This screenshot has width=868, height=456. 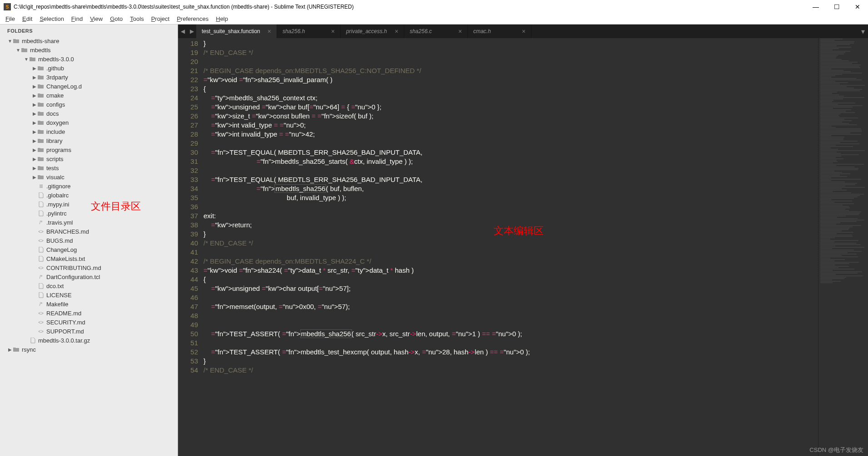 I want to click on tree-item: ▼mbedtls-3.0.0, so click(x=89, y=59).